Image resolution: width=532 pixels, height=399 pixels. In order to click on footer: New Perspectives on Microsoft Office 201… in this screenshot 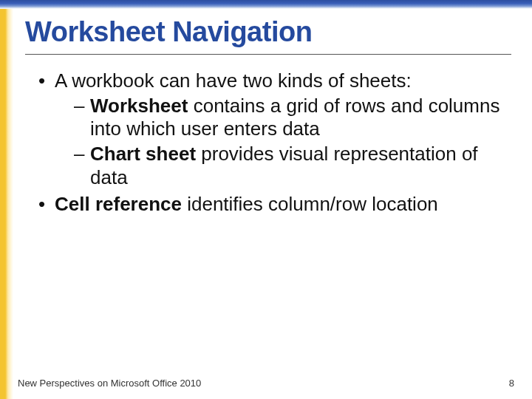, I will do `click(266, 383)`.